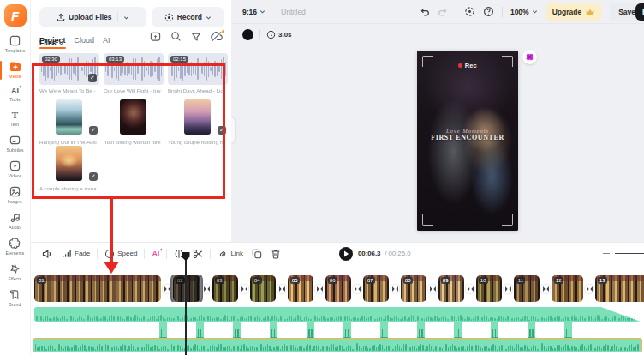 The image size is (644, 355). Describe the element at coordinates (198, 69) in the screenshot. I see `audio-thumbnail: 02:15 ✓` at that location.